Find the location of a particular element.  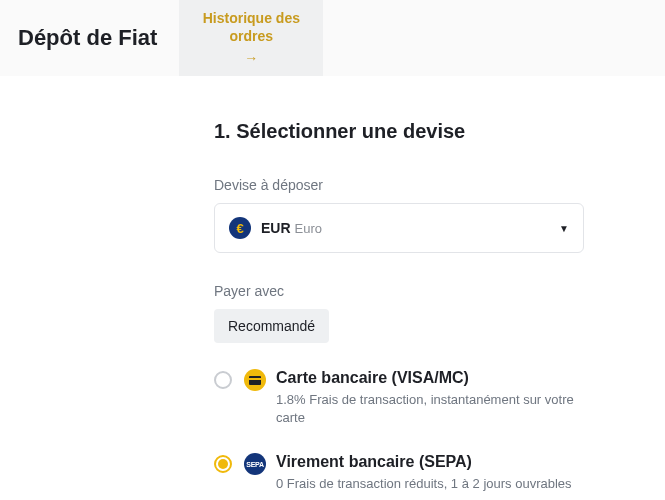

method-card-desc: 1.8% Frais de transaction, instantanémen… is located at coordinates (430, 409).